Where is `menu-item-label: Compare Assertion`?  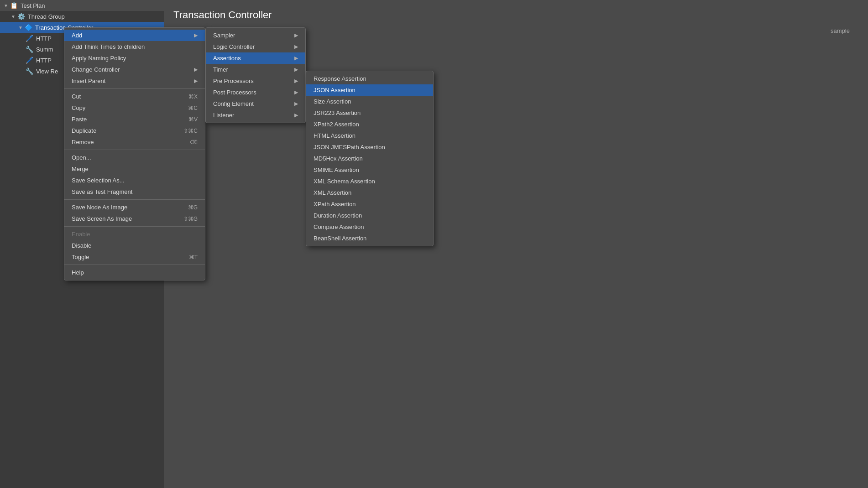 menu-item-label: Compare Assertion is located at coordinates (339, 227).